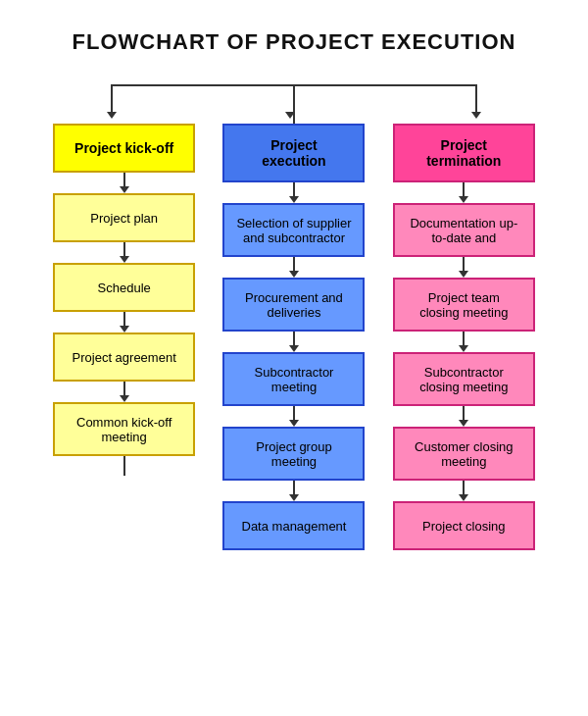  Describe the element at coordinates (294, 304) in the screenshot. I see `box-procurement: Procurement and deliveries` at that location.